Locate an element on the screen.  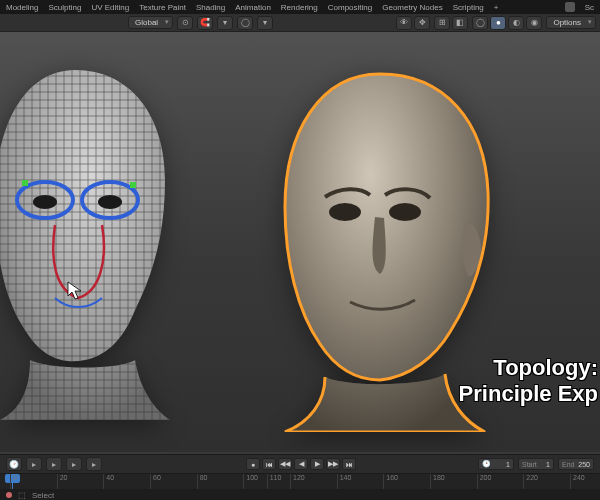
shading-solid-icon: ● is located at coordinates (498, 23).